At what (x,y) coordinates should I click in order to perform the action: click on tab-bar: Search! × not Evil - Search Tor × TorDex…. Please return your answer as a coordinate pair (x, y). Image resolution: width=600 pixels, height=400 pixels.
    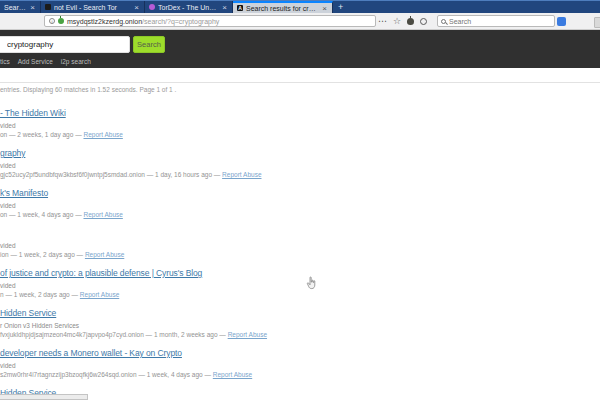
    Looking at the image, I should click on (300, 6).